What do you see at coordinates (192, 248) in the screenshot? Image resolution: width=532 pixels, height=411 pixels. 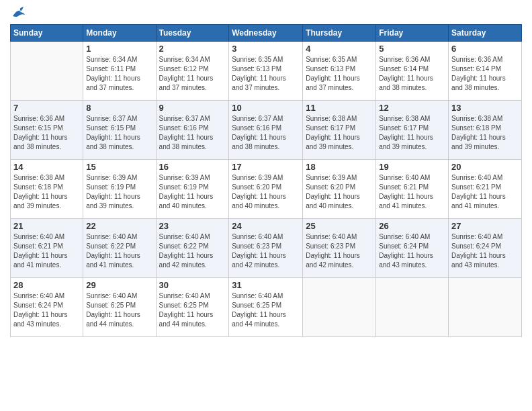 I see `calendar-day-cell: 23Sunrise: 6:40 AM Sunset: 6:22 PM Dayli…` at bounding box center [192, 248].